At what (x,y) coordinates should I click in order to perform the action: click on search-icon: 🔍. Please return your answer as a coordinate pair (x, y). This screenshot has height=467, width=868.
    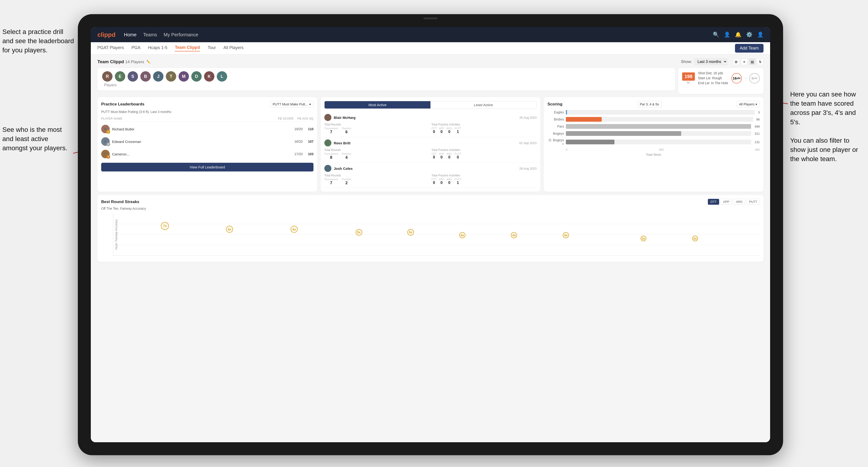
    Looking at the image, I should click on (716, 35).